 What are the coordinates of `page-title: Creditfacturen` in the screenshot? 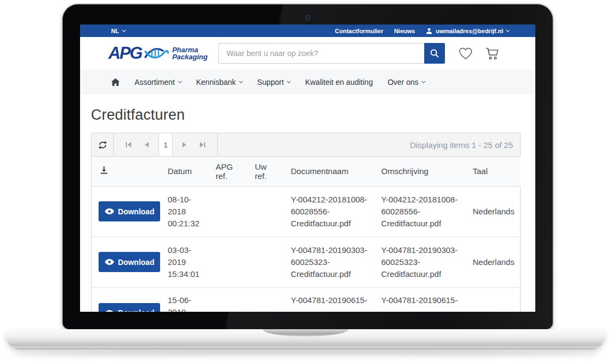 It's located at (313, 113).